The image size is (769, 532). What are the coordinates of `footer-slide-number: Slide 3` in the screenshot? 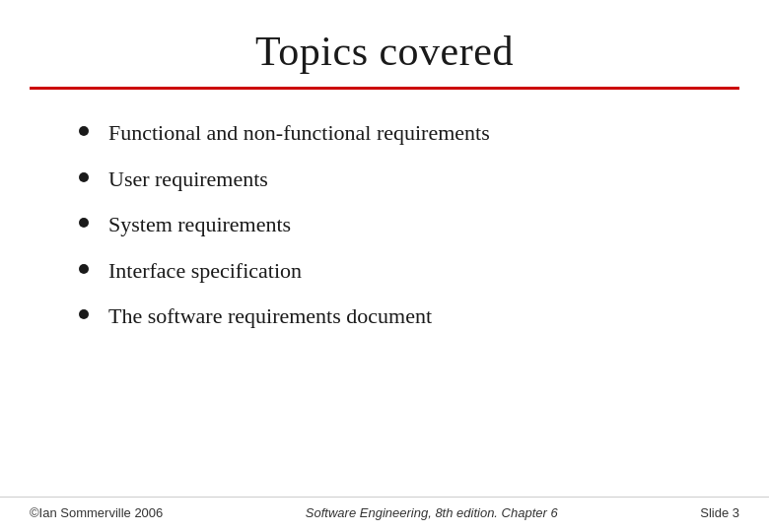 It's located at (720, 512).